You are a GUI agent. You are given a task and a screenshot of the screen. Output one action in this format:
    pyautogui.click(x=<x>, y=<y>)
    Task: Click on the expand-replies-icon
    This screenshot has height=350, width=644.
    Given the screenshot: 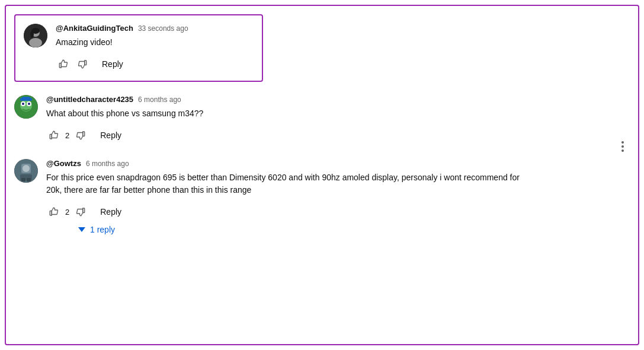 What is the action you would take?
    pyautogui.click(x=82, y=230)
    